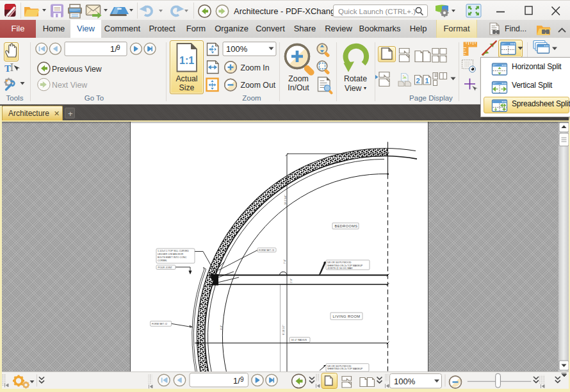 The height and width of the screenshot is (392, 570). Describe the element at coordinates (8, 69) in the screenshot. I see `svg-text: T` at that location.